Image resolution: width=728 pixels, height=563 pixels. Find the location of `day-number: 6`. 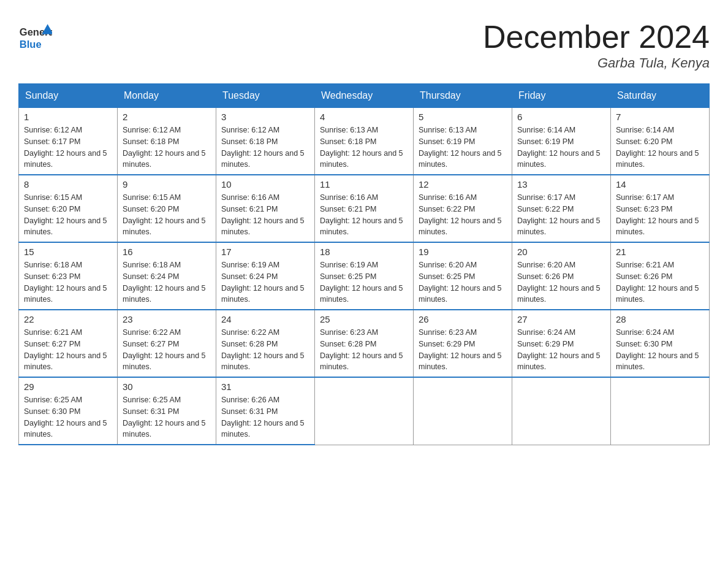

day-number: 6 is located at coordinates (561, 117).